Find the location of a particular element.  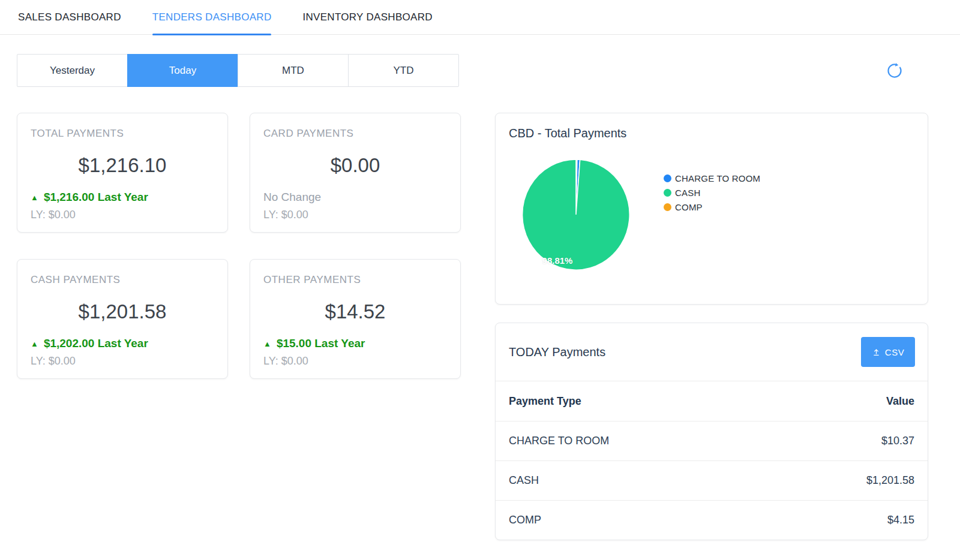

table-row: CHARGE TO ROOM $10.37 is located at coordinates (712, 441).